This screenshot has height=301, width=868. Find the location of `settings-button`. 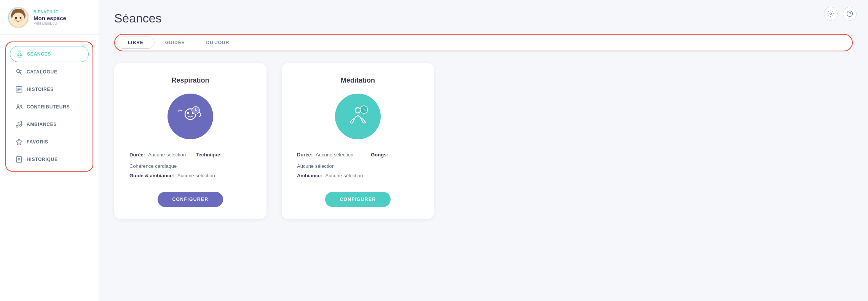

settings-button is located at coordinates (831, 14).